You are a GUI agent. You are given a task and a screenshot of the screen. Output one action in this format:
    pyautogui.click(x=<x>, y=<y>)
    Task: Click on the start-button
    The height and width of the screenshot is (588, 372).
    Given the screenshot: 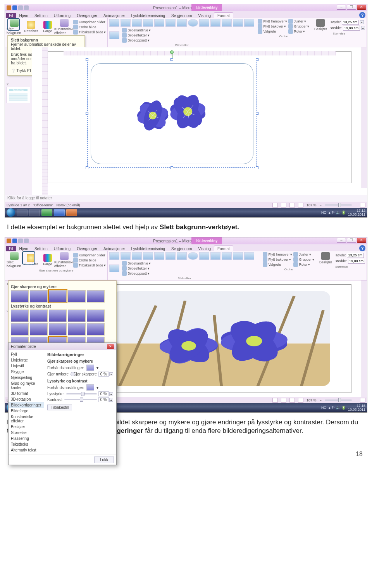 What is the action you would take?
    pyautogui.click(x=11, y=213)
    